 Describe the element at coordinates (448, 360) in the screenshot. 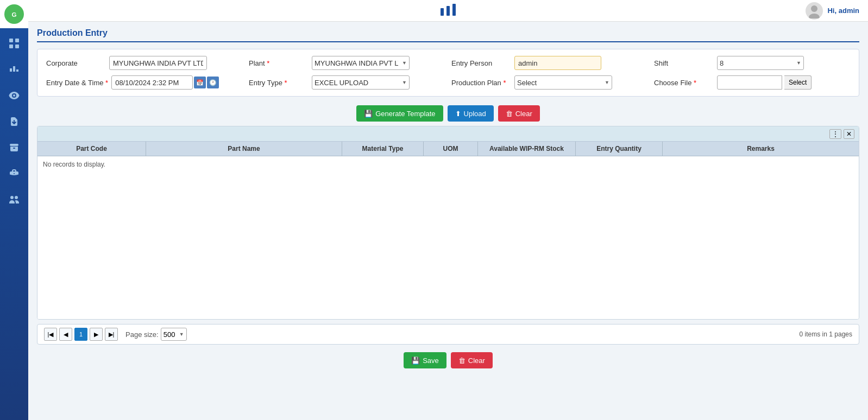

I see `bottom-buttons: 💾 Save 🗑 Clear` at that location.